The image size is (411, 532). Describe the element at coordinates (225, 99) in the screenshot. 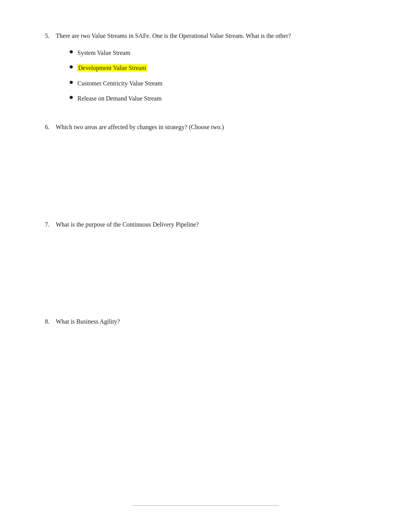

I see `answer-text-5-3: Release on Demand Value Stream` at that location.